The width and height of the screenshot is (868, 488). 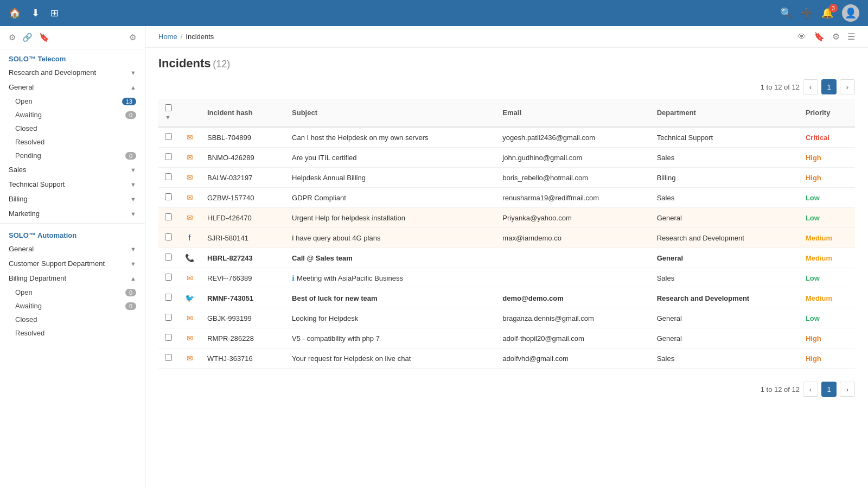 I want to click on row-subject: Helpdesk Annual Billing, so click(x=391, y=178).